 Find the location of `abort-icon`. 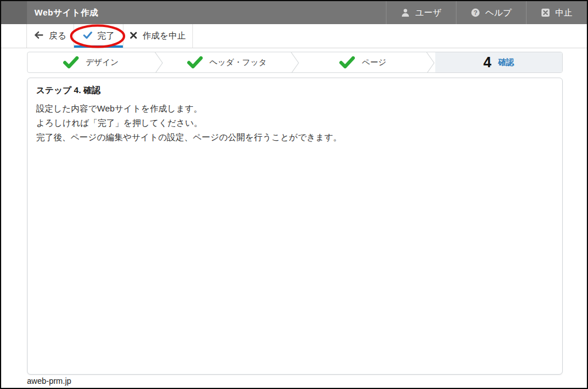

abort-icon is located at coordinates (546, 13).